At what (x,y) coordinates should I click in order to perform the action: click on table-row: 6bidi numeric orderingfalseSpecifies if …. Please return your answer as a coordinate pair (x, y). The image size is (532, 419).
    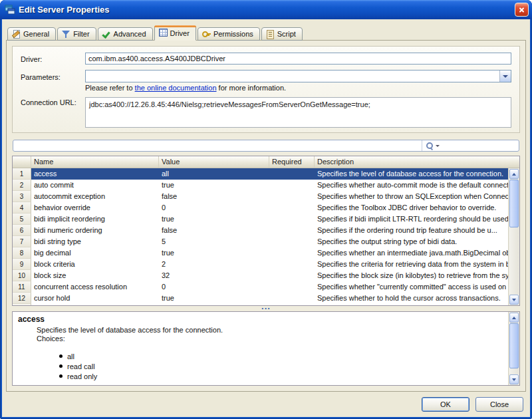
    Looking at the image, I should click on (261, 230).